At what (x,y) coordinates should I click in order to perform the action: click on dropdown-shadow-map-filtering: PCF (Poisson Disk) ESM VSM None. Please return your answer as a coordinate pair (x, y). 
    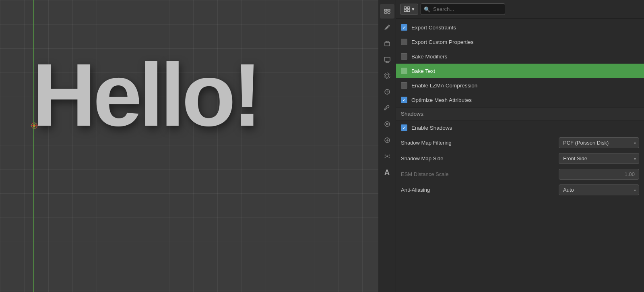
    Looking at the image, I should click on (599, 143).